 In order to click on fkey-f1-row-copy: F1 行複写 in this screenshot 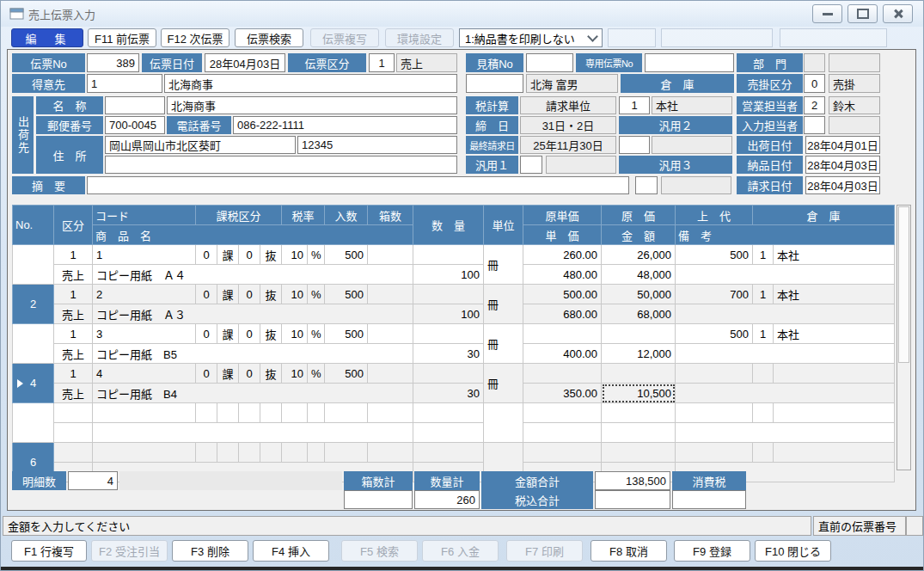, I will do `click(49, 550)`.